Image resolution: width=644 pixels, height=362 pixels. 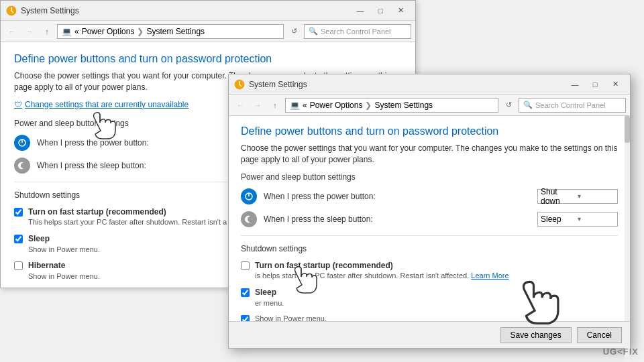 I want to click on bg-address-bar: ← → ↑ 💻 « Power Options ❯ System Setting…, so click(x=208, y=32).